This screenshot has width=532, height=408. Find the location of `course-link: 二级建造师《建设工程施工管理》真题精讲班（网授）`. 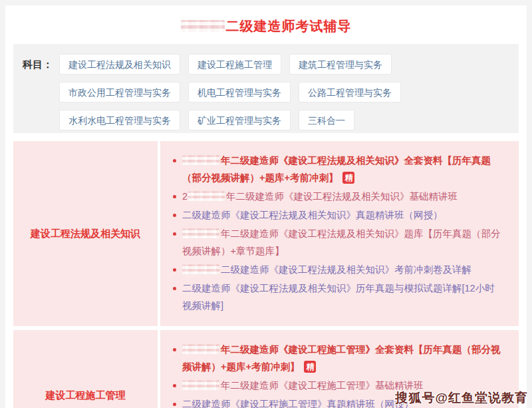

course-link: 二级建造师《建设工程施工管理》真题精讲班（网授） is located at coordinates (298, 403).